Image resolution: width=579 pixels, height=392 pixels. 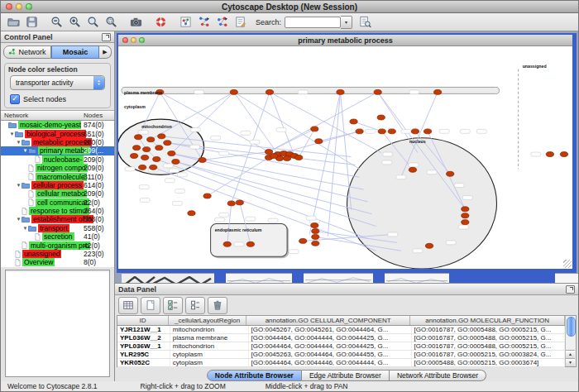 What do you see at coordinates (571, 354) in the screenshot?
I see `scroll-up-button: ▲` at bounding box center [571, 354].